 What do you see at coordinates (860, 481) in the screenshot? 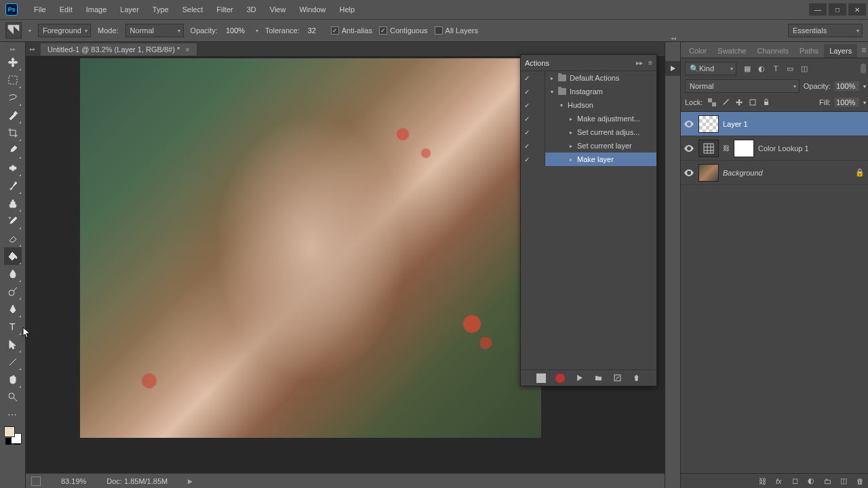
I see `delete-layer-icon: 🗑` at bounding box center [860, 481].